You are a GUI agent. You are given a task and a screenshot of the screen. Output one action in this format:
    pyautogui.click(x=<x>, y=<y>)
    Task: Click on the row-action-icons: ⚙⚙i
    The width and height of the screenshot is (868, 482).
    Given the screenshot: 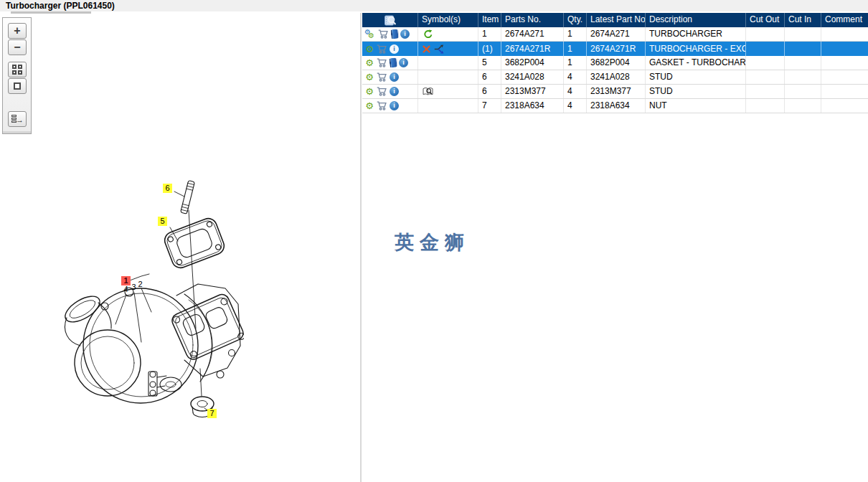 What is the action you would take?
    pyautogui.click(x=390, y=34)
    